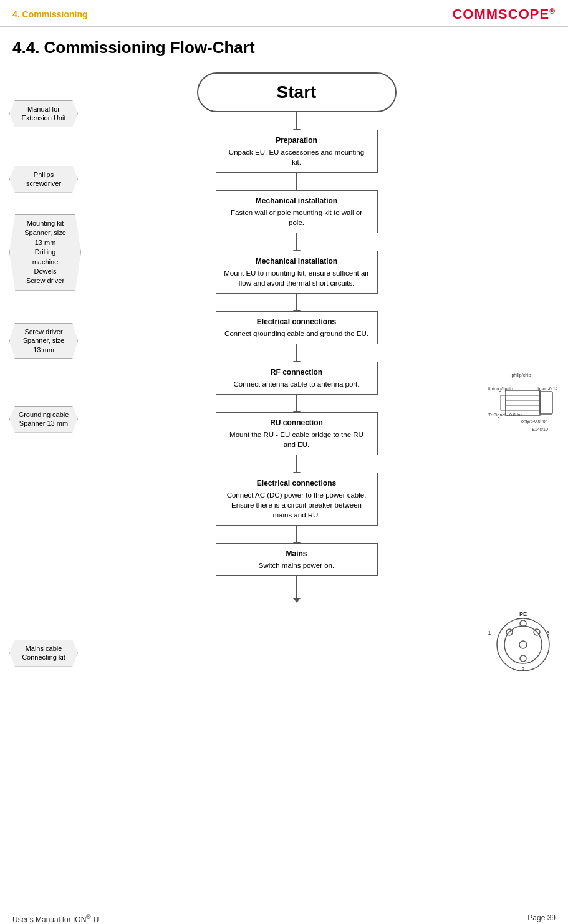  I want to click on flow-step-start: Start, so click(297, 92).